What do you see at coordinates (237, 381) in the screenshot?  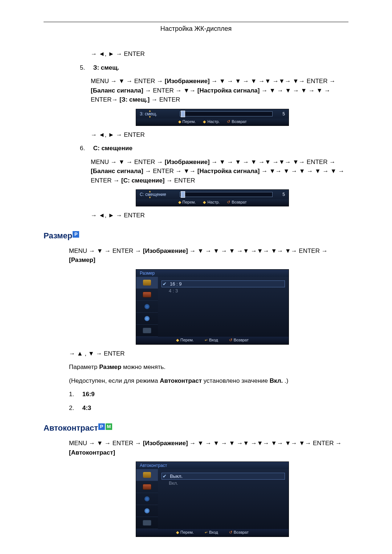 I see `size-para2-mid: установлено значение` at bounding box center [237, 381].